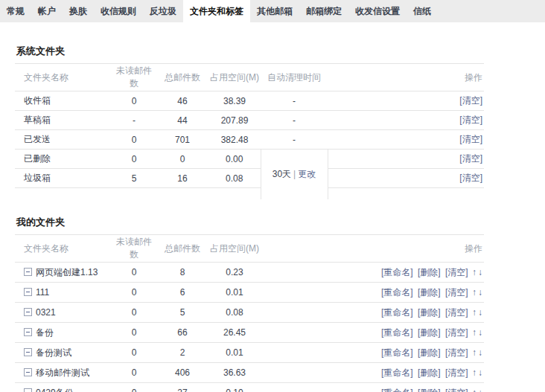 This screenshot has width=545, height=392. Describe the element at coordinates (45, 332) in the screenshot. I see `folder-name: 备份` at that location.